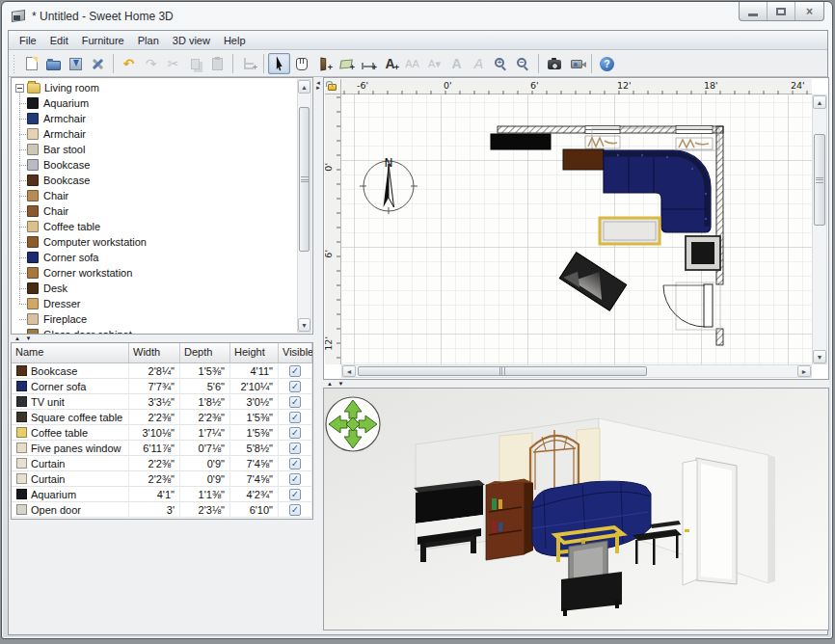 The width and height of the screenshot is (835, 644). What do you see at coordinates (129, 64) in the screenshot?
I see `undo-button: ↶` at bounding box center [129, 64].